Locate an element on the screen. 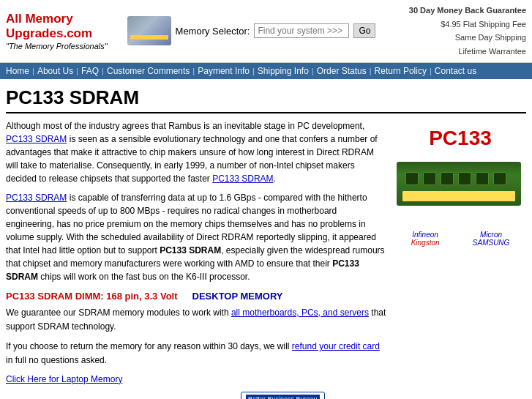 Image resolution: width=532 pixels, height=399 pixels. refund-link: refund your credit card is located at coordinates (336, 346).